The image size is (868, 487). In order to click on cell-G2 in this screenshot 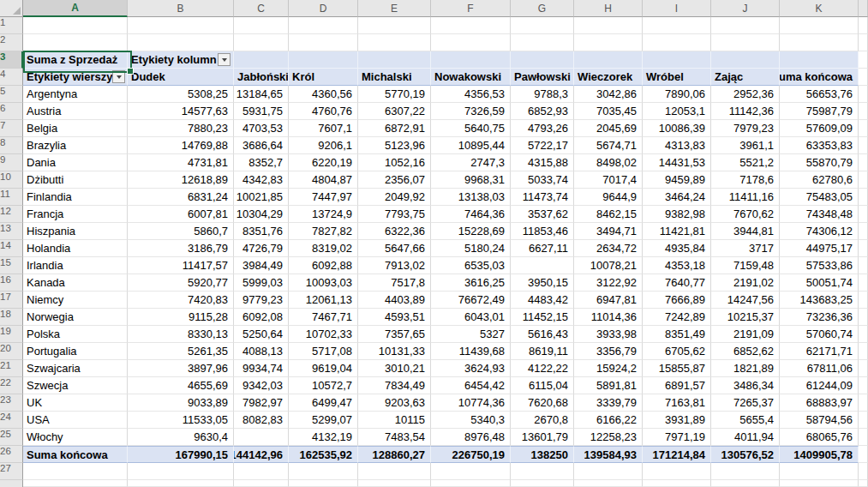, I will do `click(542, 43)`.